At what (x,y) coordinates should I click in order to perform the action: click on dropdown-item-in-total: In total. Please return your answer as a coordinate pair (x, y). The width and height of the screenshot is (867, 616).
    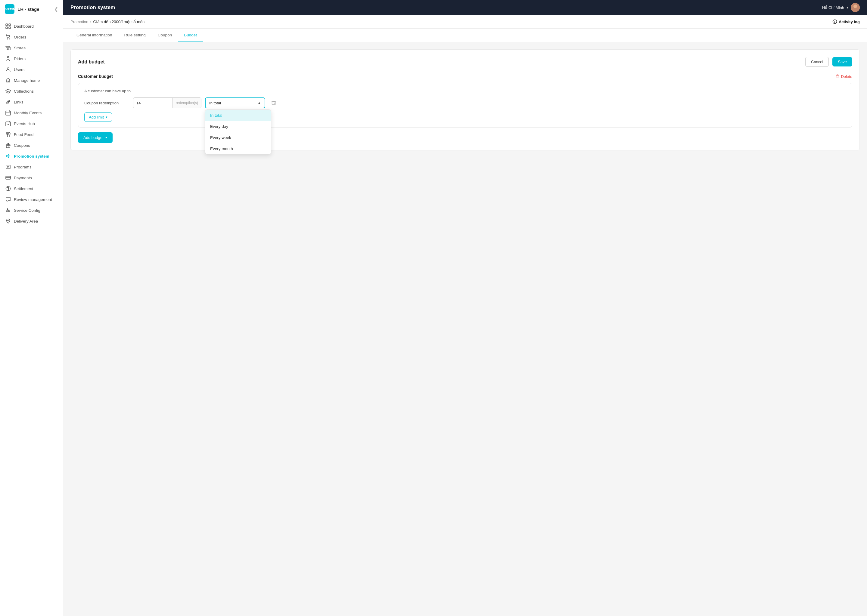
    Looking at the image, I should click on (238, 115).